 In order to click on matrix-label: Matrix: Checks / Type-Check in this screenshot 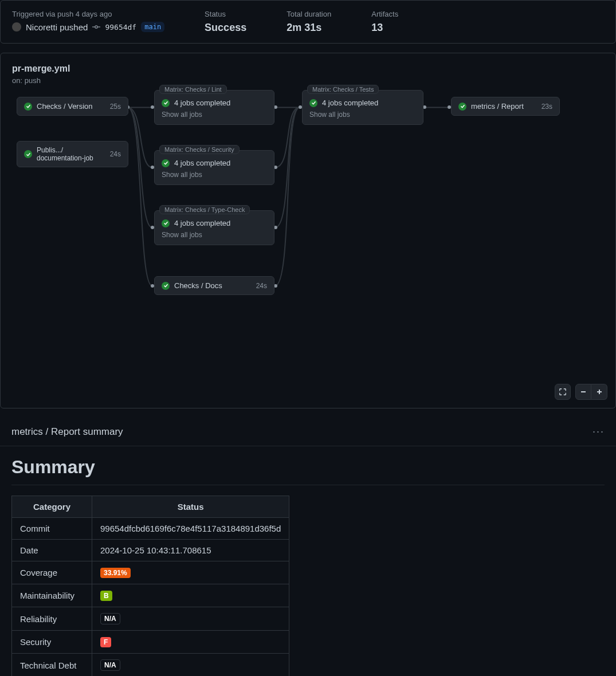, I will do `click(205, 210)`.